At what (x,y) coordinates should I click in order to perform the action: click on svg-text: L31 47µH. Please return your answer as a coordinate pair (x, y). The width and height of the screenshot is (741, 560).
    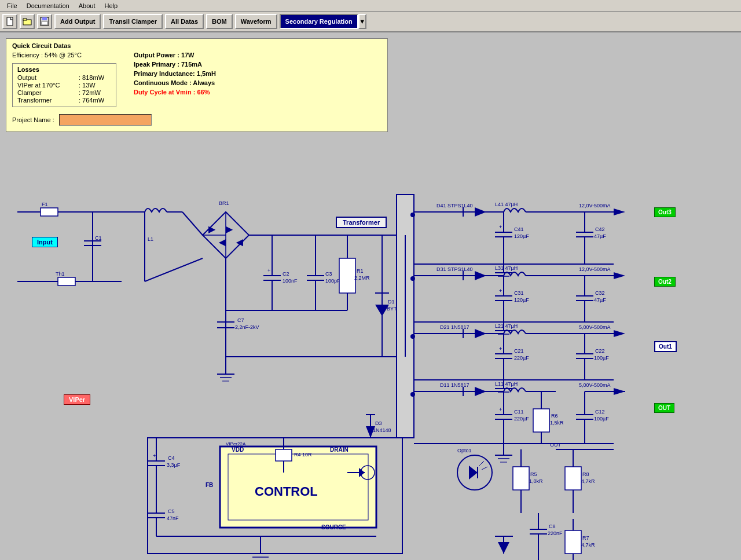
    Looking at the image, I should click on (506, 268).